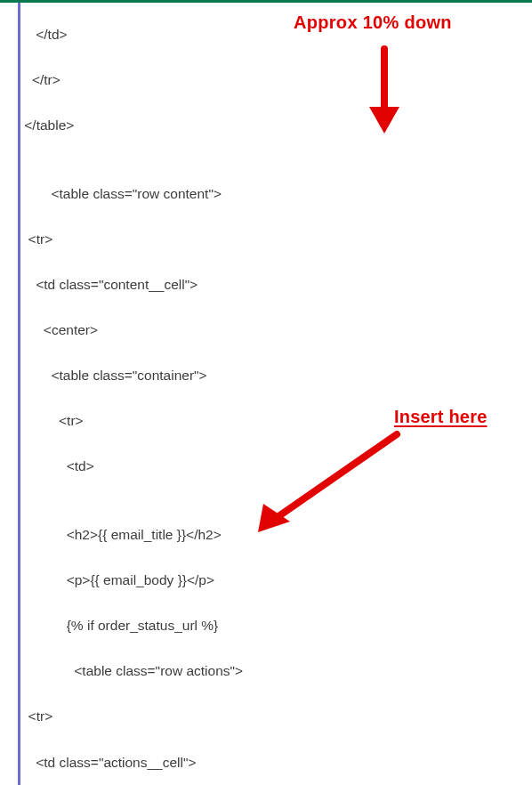  What do you see at coordinates (272, 80) in the screenshot?
I see `code-line: </tr>` at bounding box center [272, 80].